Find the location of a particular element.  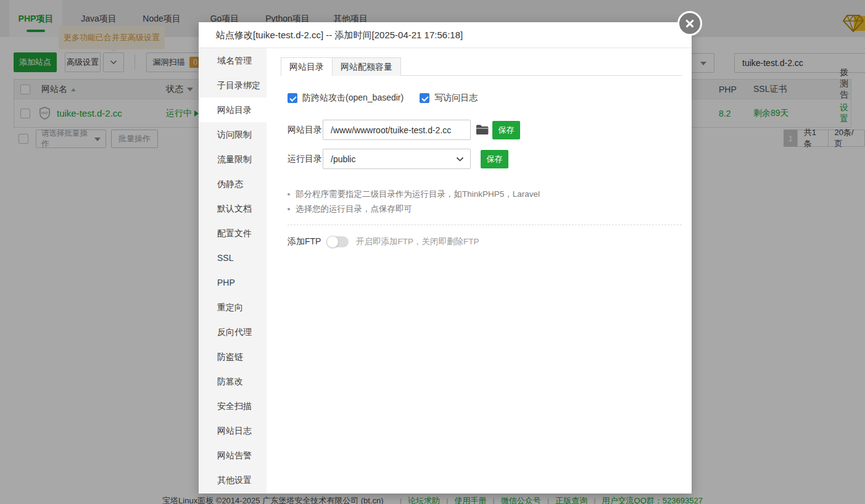

note-text: 部分程序需要指定二级目录作为运行目录，如ThinkPHP5，Laravel is located at coordinates (418, 194).